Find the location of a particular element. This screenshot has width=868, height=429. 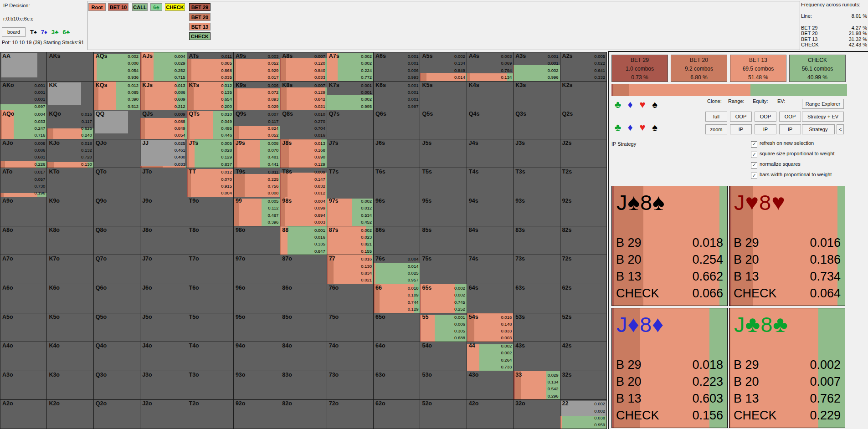

grid-cell-T2o: T2o is located at coordinates (211, 414).